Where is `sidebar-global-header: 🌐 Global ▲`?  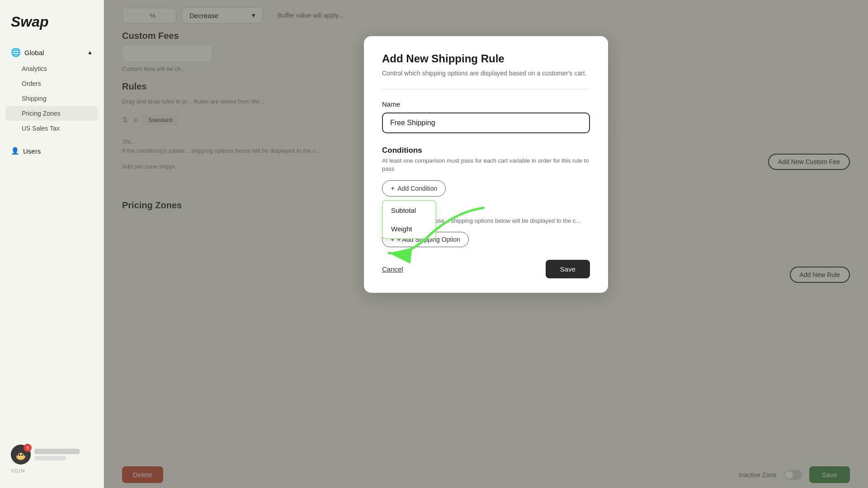
sidebar-global-header: 🌐 Global ▲ is located at coordinates (52, 52).